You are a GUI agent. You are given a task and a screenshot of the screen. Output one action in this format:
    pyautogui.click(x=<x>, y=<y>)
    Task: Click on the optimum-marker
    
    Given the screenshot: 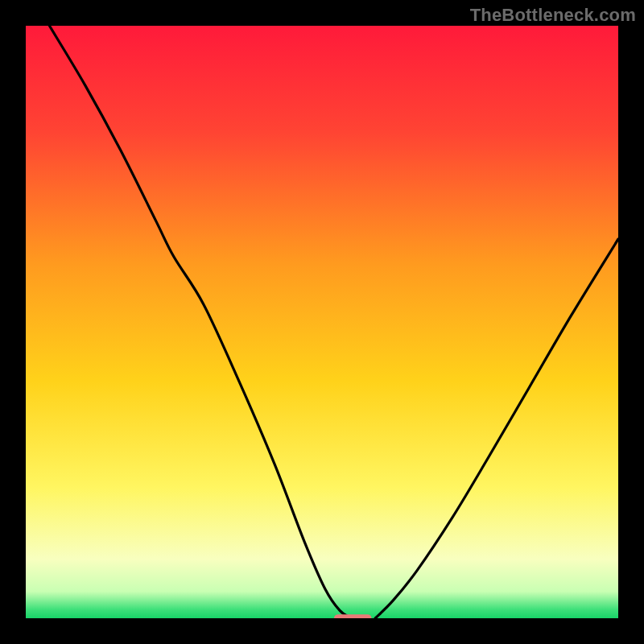 What is the action you would take?
    pyautogui.click(x=353, y=617)
    